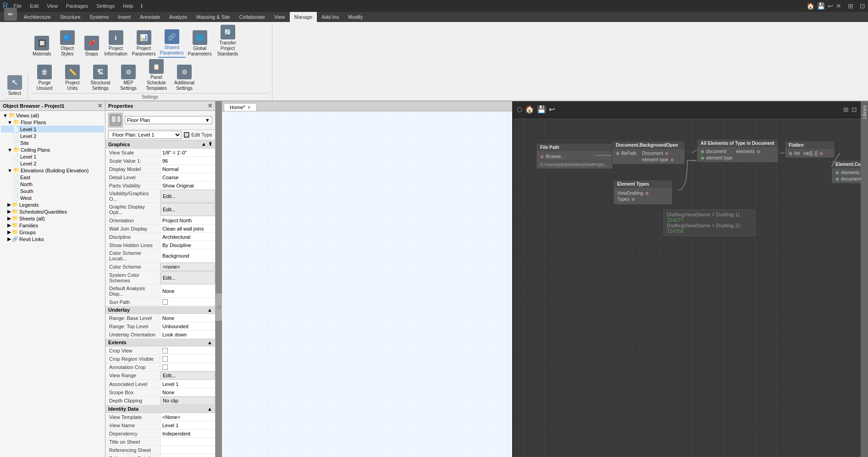  I want to click on tab-structure: Structure, so click(71, 17).